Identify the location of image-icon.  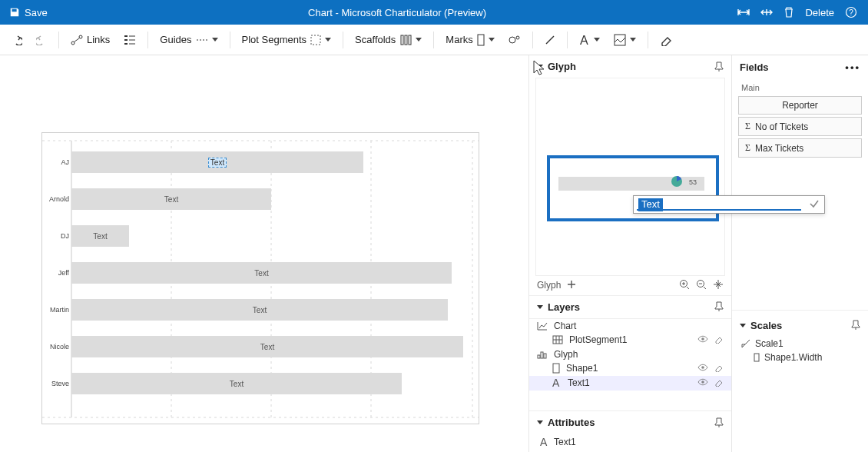
(620, 40).